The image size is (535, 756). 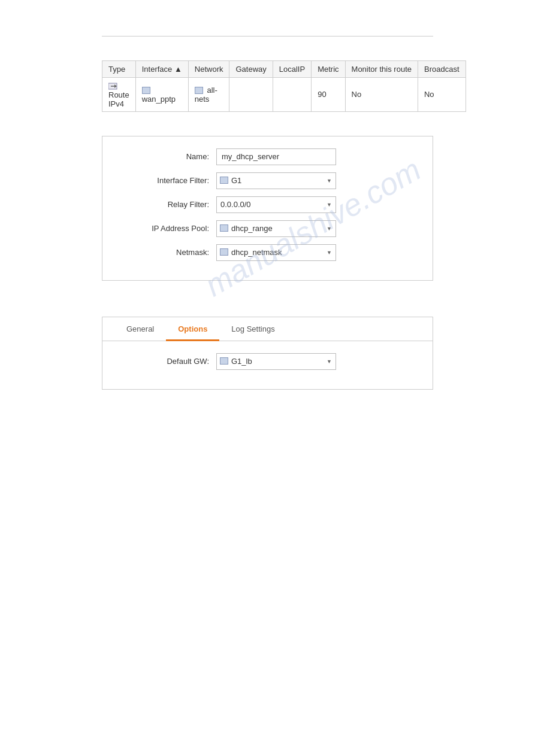 I want to click on table-row: Route IPv4 wan_pptp all-nets, so click(x=284, y=95).